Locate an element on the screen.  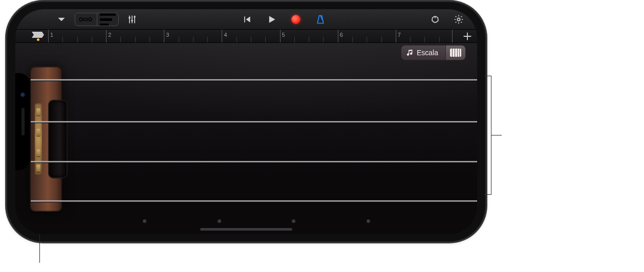
cycle-locator-icon is located at coordinates (38, 35).